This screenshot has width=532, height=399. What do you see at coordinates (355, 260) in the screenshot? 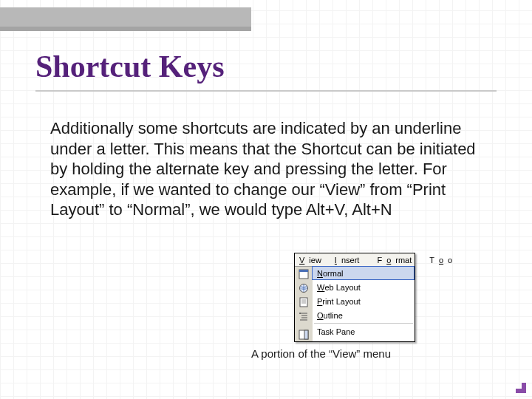
I see `menubar: View Insert Format Too` at bounding box center [355, 260].